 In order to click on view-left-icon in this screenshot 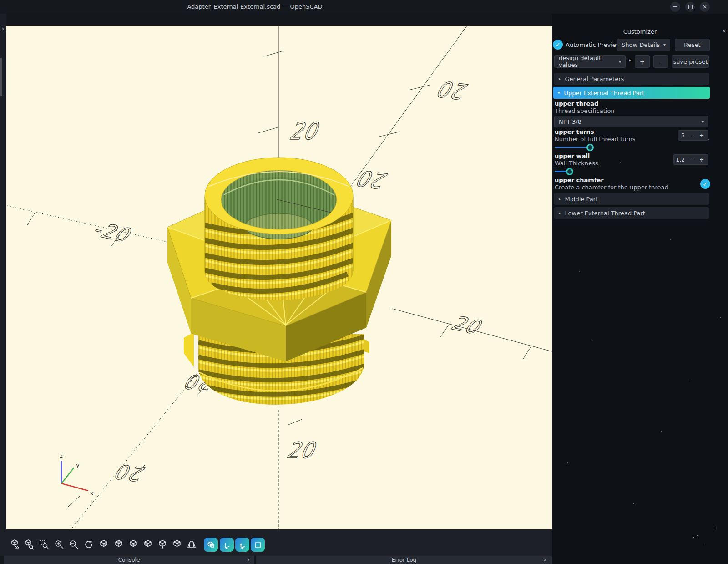, I will do `click(148, 544)`.